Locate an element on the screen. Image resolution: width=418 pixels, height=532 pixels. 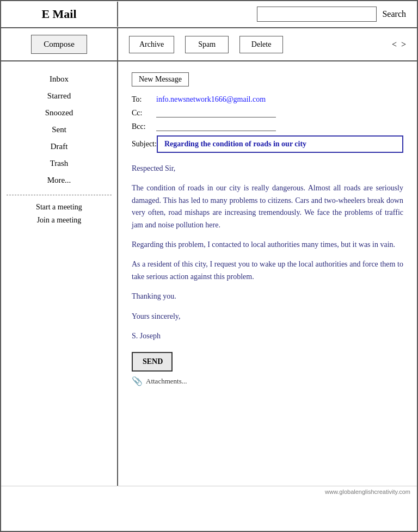
sidebar-item-trash: Trash is located at coordinates (59, 163).